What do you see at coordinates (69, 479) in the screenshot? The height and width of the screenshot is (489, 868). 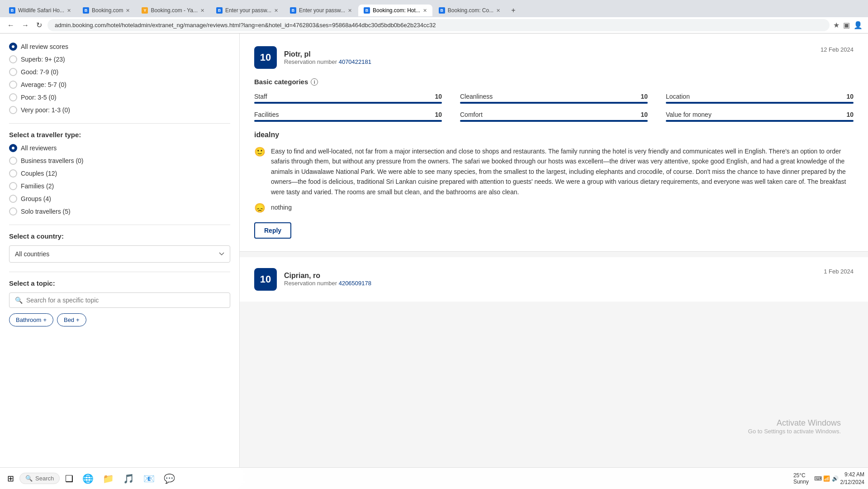 I see `task-view-button: ❑` at bounding box center [69, 479].